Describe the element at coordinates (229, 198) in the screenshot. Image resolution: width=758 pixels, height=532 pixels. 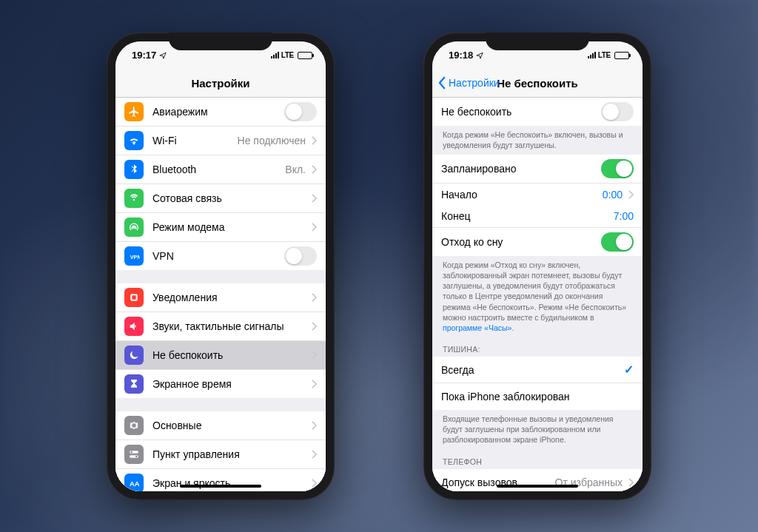
I see `row-label: Сотовая связь` at that location.